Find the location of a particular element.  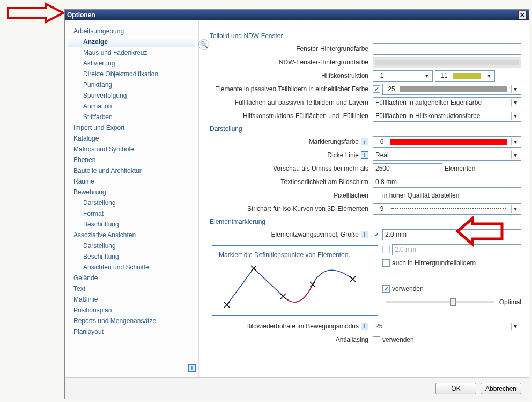

sidebar-item: Planlayout is located at coordinates (132, 332).